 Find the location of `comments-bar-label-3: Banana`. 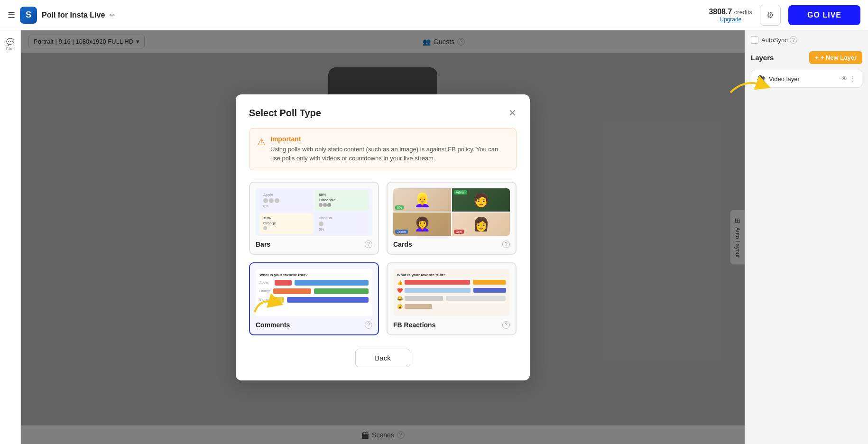

comments-bar-label-3: Banana is located at coordinates (265, 300).